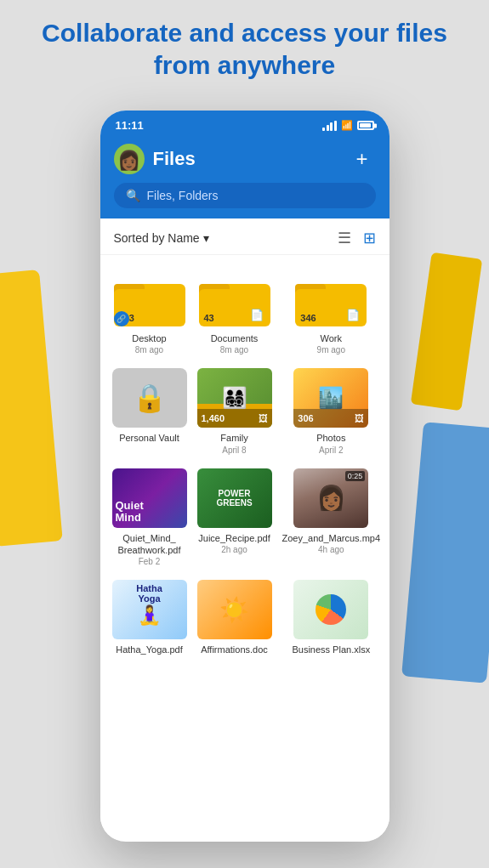 The height and width of the screenshot is (868, 489). Describe the element at coordinates (332, 618) in the screenshot. I see `list-item: Business Plan.xlsx` at that location.